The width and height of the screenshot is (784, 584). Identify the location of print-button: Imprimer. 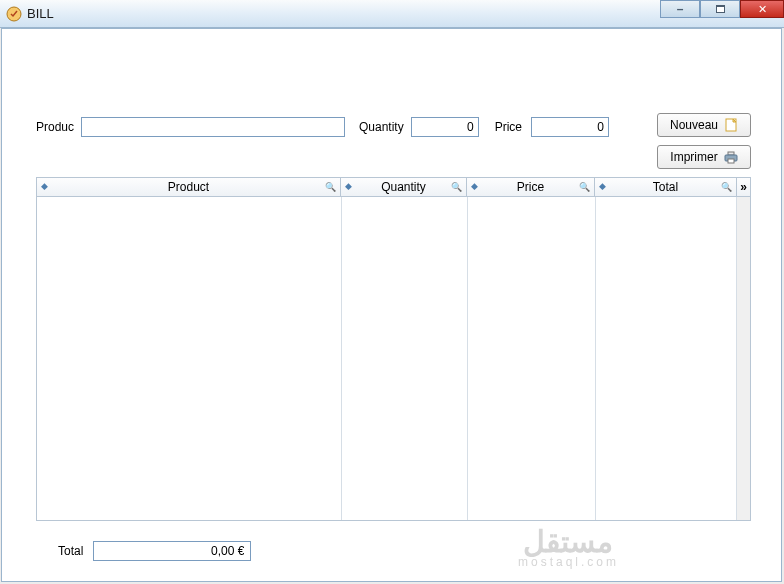
(704, 157).